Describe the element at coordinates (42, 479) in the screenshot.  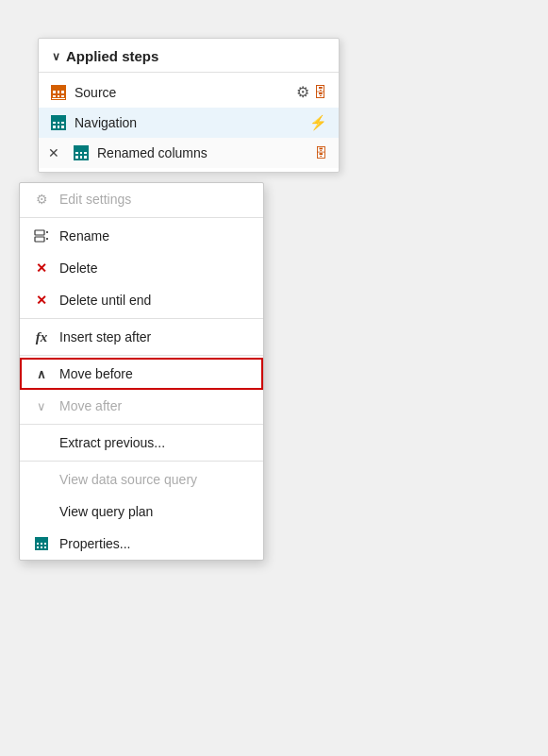
I see `view-data-source-icon` at that location.